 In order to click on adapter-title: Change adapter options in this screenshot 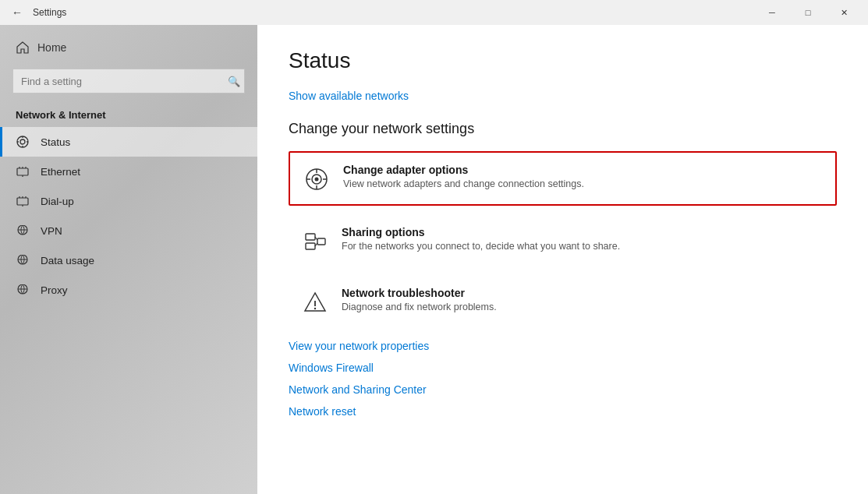, I will do `click(463, 170)`.